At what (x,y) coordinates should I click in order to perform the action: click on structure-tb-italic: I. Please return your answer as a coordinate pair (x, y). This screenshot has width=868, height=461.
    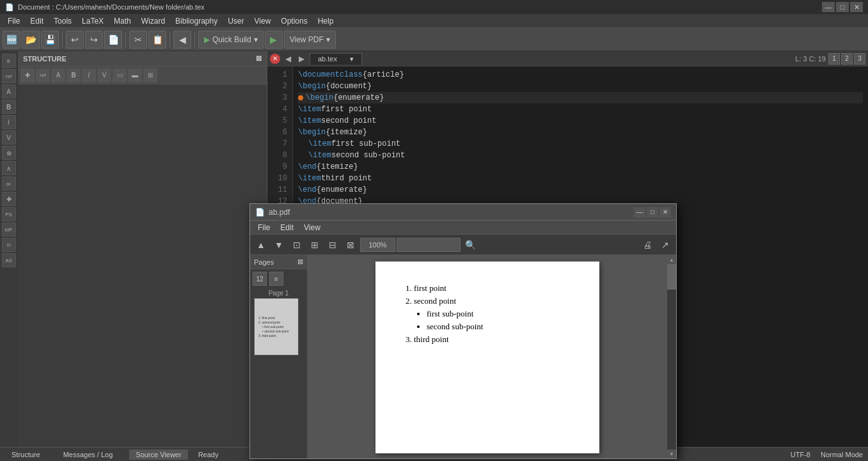
    Looking at the image, I should click on (89, 75).